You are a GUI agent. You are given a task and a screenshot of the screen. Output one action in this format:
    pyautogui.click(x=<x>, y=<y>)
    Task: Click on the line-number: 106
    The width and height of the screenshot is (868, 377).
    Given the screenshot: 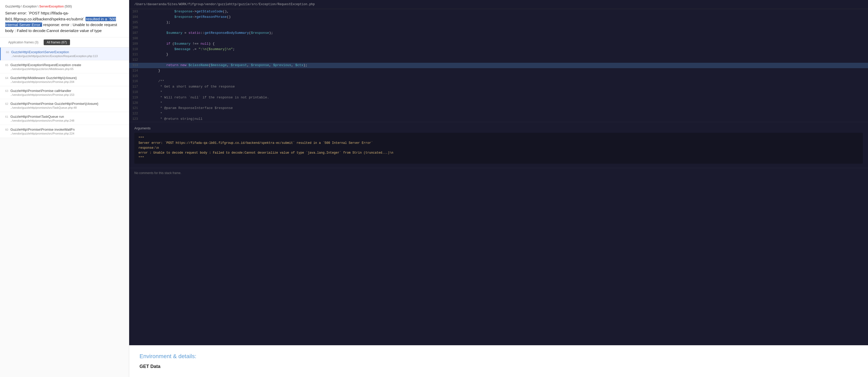 What is the action you would take?
    pyautogui.click(x=137, y=28)
    